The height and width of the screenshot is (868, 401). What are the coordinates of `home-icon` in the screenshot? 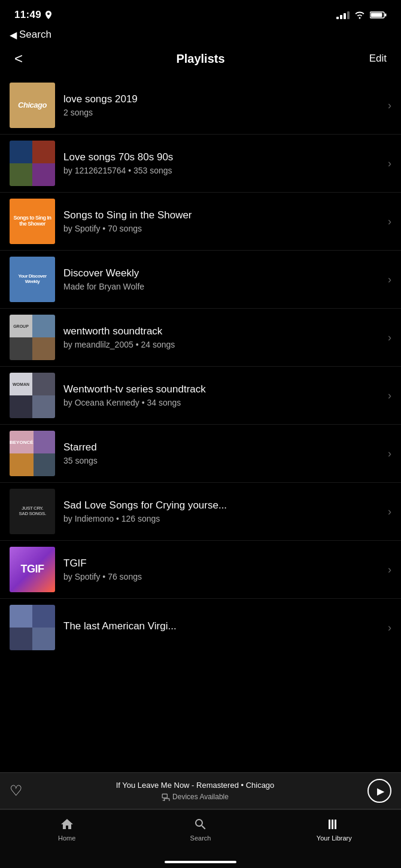 It's located at (67, 824).